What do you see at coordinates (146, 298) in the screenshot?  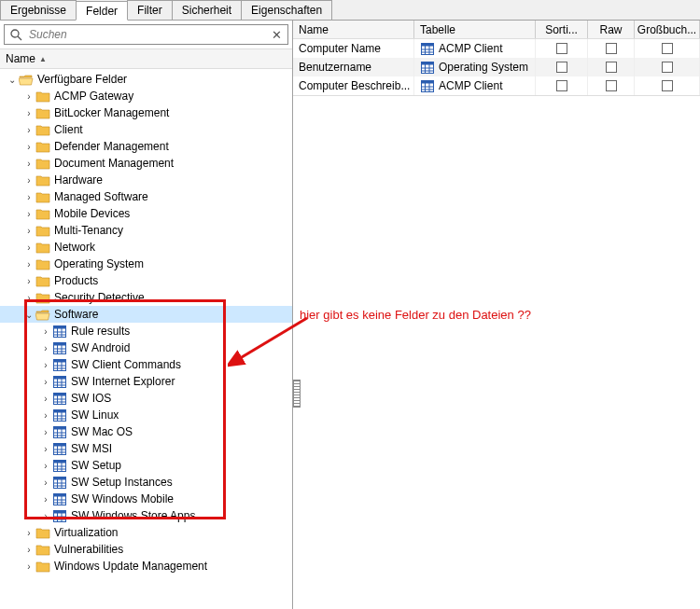 I see `tree-item: › Security Detective` at bounding box center [146, 298].